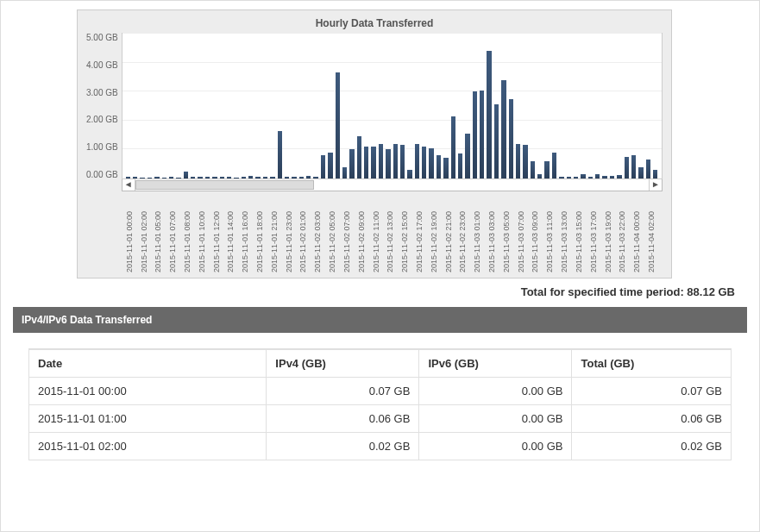 Image resolution: width=760 pixels, height=532 pixels. What do you see at coordinates (224, 185) in the screenshot?
I see `scroll-thumb` at bounding box center [224, 185].